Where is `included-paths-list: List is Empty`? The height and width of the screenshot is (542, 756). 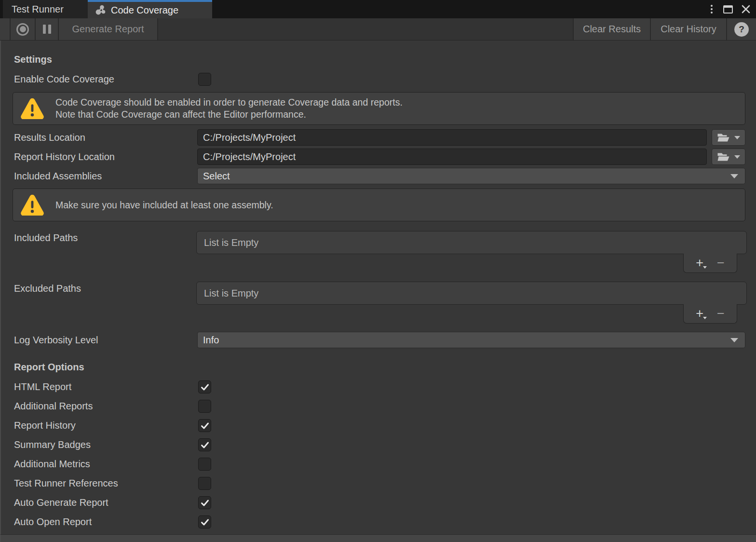 included-paths-list: List is Empty is located at coordinates (472, 243).